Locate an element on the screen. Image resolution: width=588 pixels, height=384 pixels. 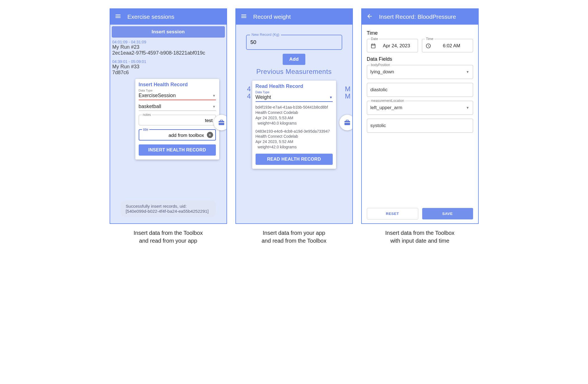
read-health-record-card: Read Health Record Data Type Weight ▼ bd… is located at coordinates (294, 125).